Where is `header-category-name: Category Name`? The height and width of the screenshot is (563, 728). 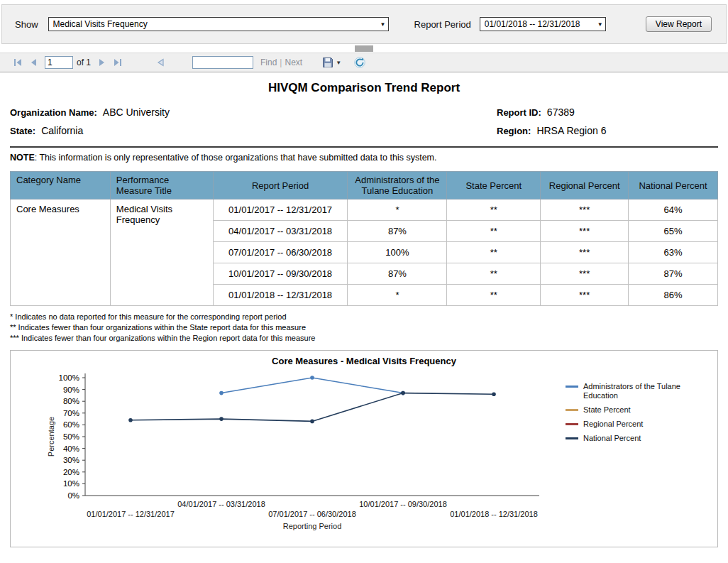 header-category-name: Category Name is located at coordinates (61, 186).